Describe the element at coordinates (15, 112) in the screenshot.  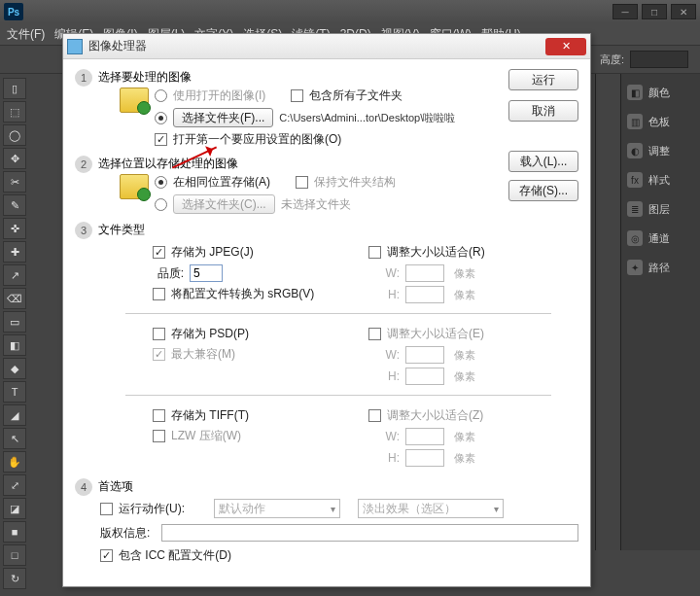
I see `tool-button: ⬚` at that location.